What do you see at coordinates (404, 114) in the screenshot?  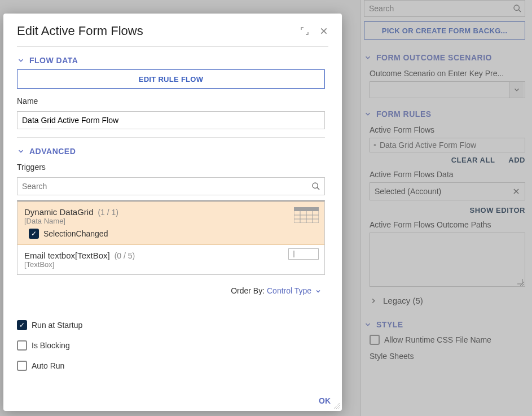 I see `section-title: FORM RULES` at bounding box center [404, 114].